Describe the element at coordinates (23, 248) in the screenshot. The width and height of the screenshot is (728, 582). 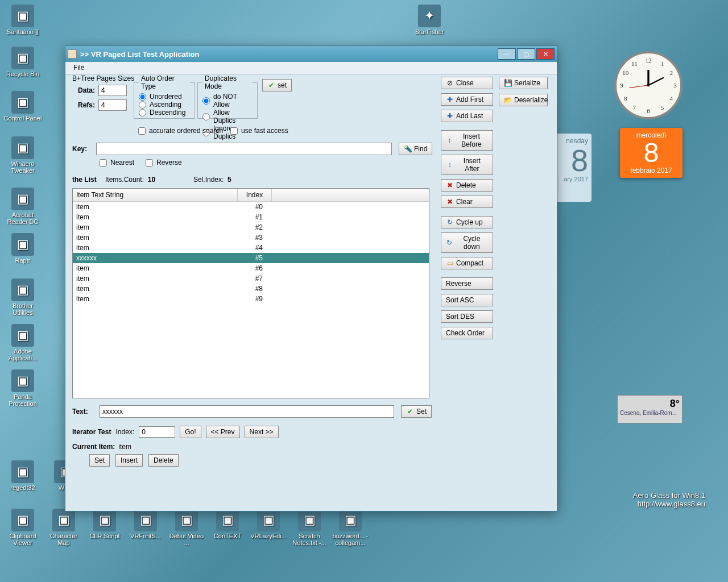
I see `desktop-icon: ▣Raptr` at that location.